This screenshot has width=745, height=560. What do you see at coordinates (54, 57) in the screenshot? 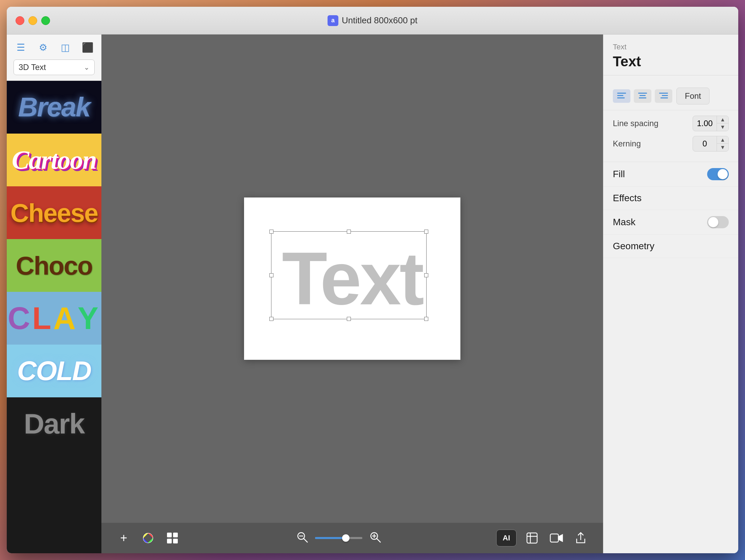
I see `sidebar-toolbar: ☰ ⚙ ◫ ⬛ 3D Text ⌄` at bounding box center [54, 57].